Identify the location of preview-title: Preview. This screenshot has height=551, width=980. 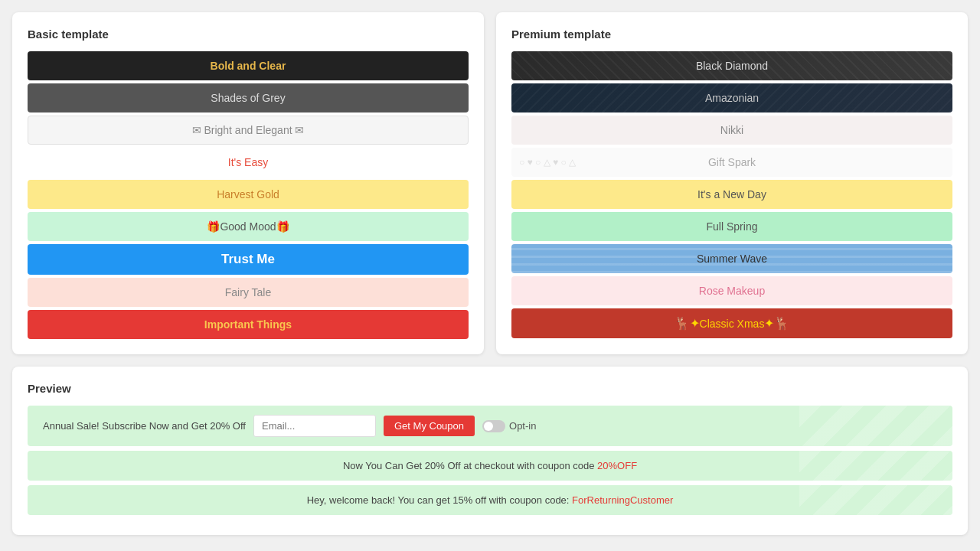
(490, 389).